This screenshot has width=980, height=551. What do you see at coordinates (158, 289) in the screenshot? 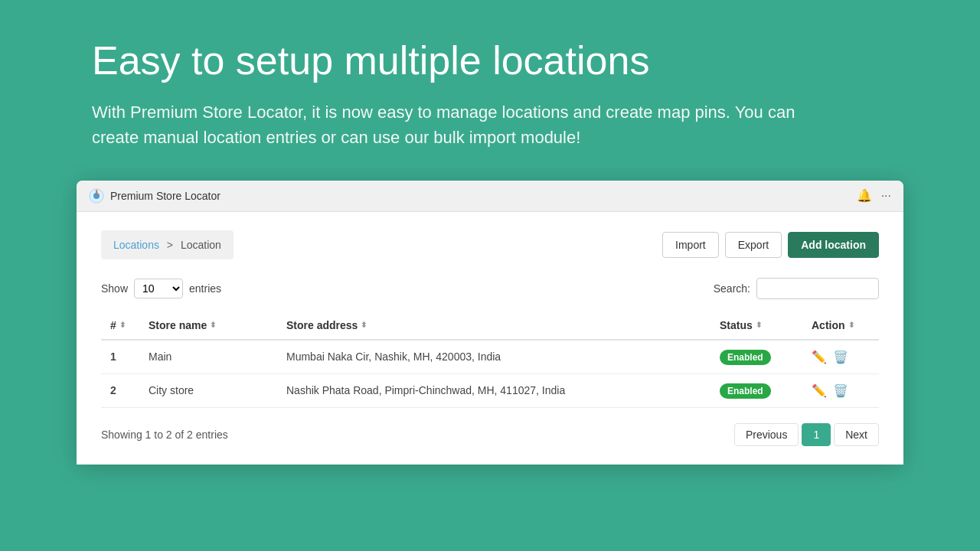
I see `entries-select: 10 25 50` at bounding box center [158, 289].